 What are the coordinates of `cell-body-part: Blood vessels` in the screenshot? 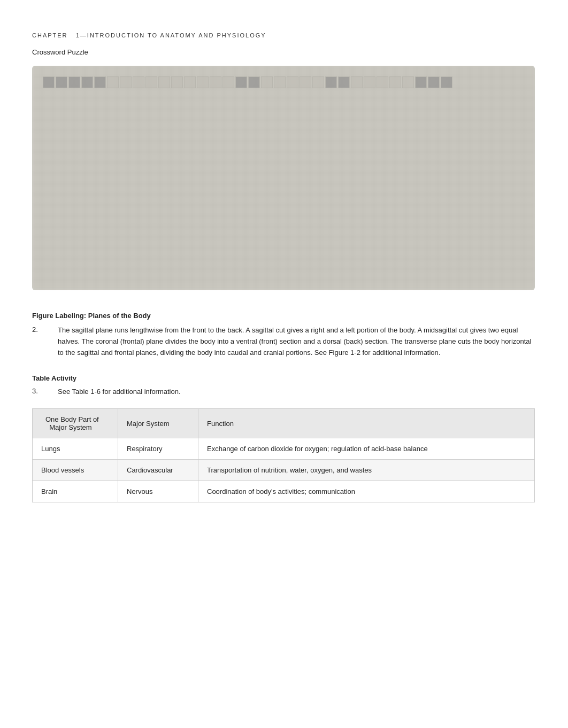 It's located at (75, 470).